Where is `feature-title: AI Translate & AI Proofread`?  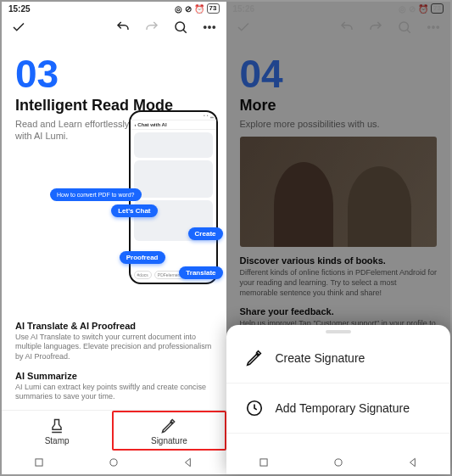
feature-title: AI Translate & AI Proofread is located at coordinates (114, 326).